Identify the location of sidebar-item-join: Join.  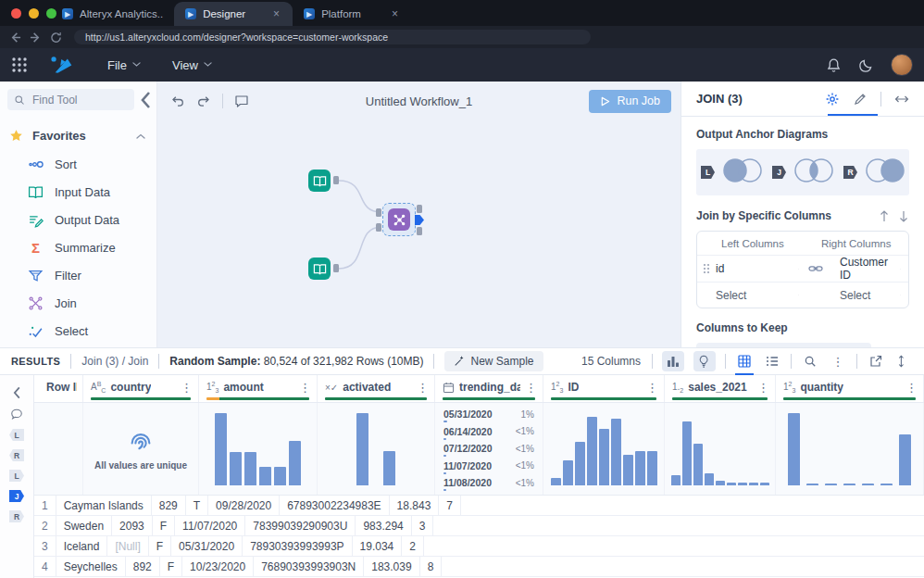
(78, 303).